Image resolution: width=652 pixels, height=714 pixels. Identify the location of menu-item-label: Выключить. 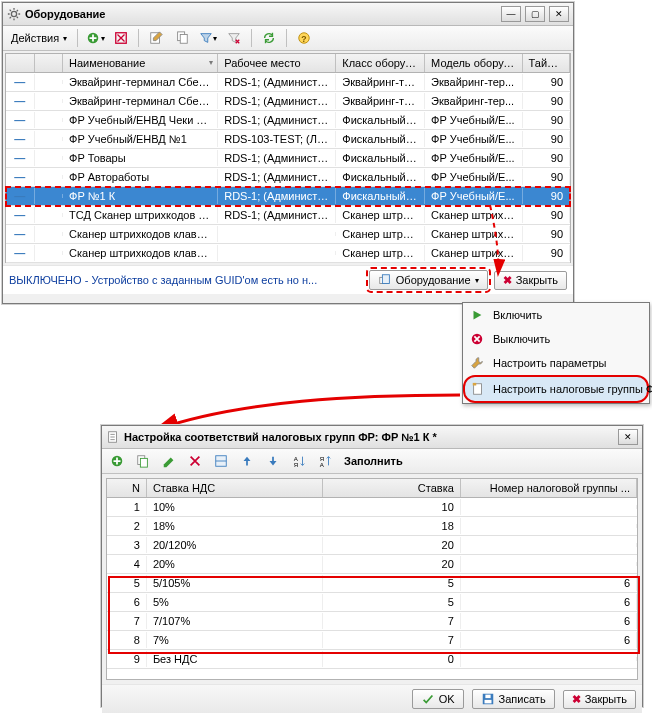
(522, 339).